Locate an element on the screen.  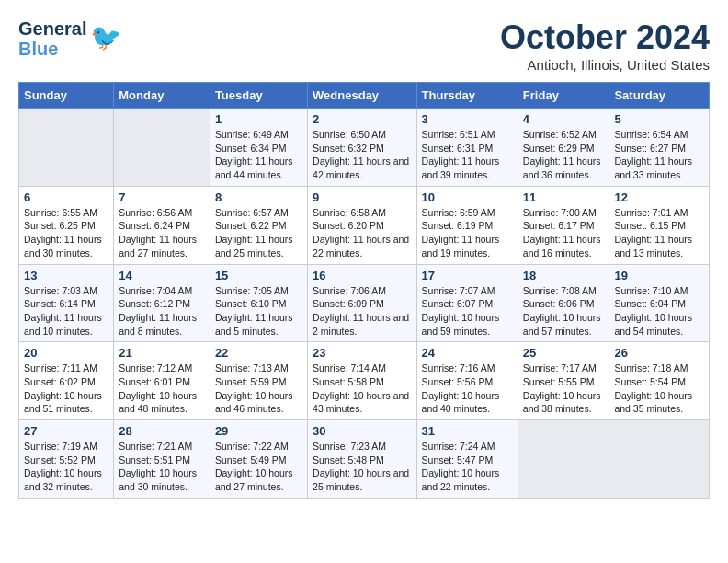
weekday-header-tuesday: Tuesday is located at coordinates (258, 96).